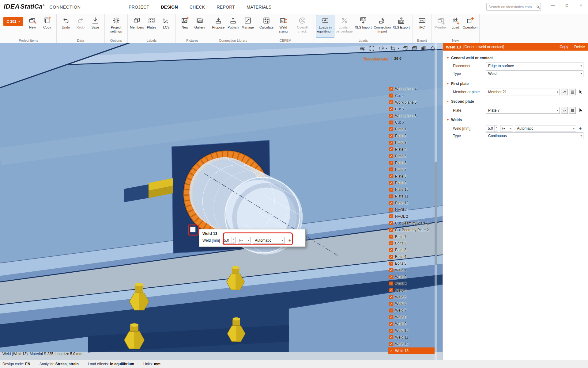  I want to click on operation-button: Operation, so click(470, 26).